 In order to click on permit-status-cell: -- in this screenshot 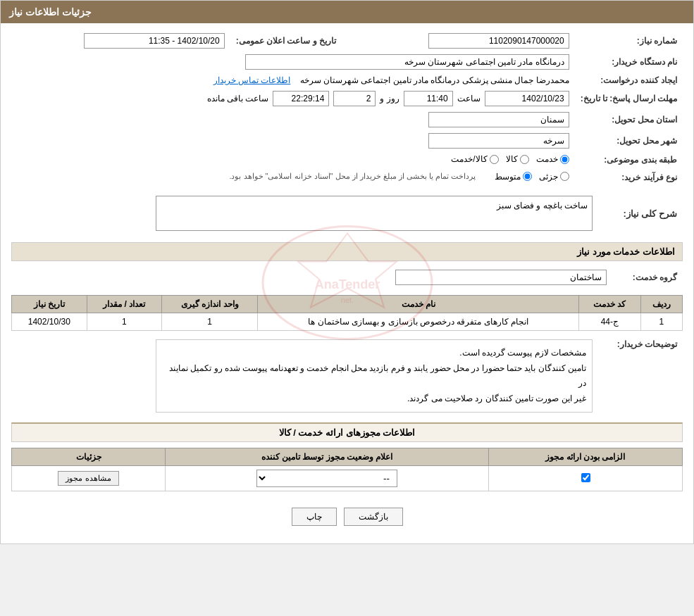, I will do `click(327, 479)`.